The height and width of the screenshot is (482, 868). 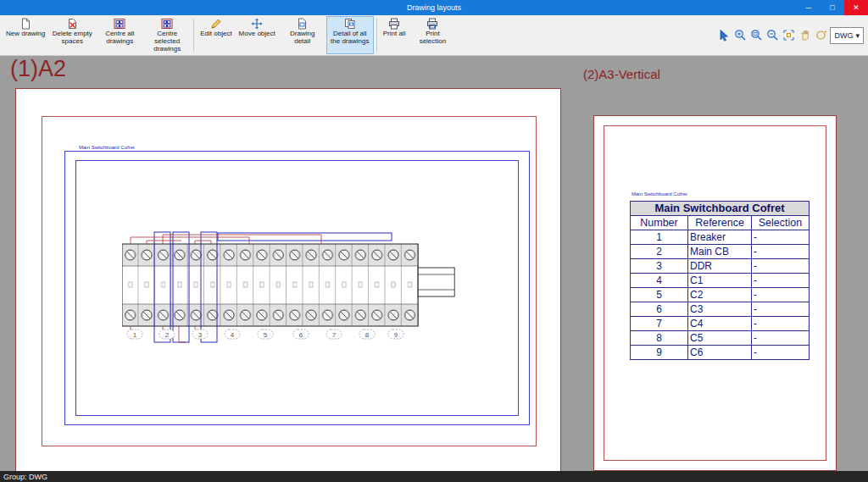 What do you see at coordinates (432, 36) in the screenshot?
I see `print-selection-button: Print selection` at bounding box center [432, 36].